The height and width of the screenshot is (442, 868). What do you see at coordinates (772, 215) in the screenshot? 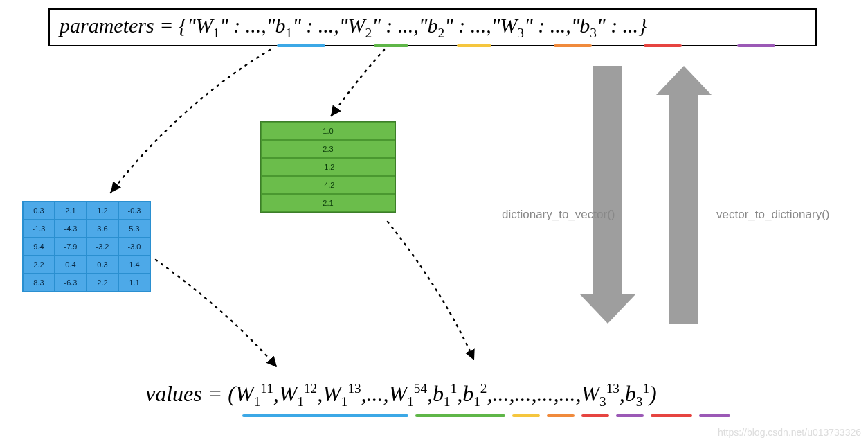
I see `label-vector-to-dict: vector_to_dictionary()` at bounding box center [772, 215].